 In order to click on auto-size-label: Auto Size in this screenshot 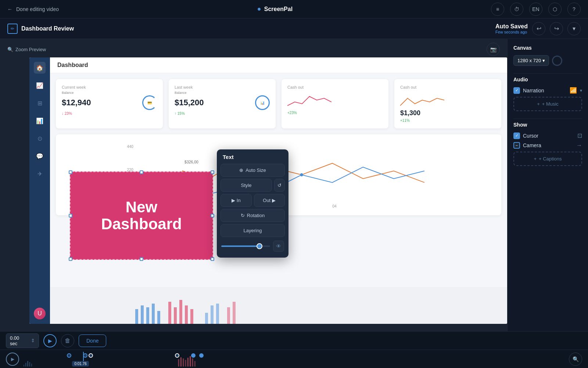, I will do `click(256, 170)`.